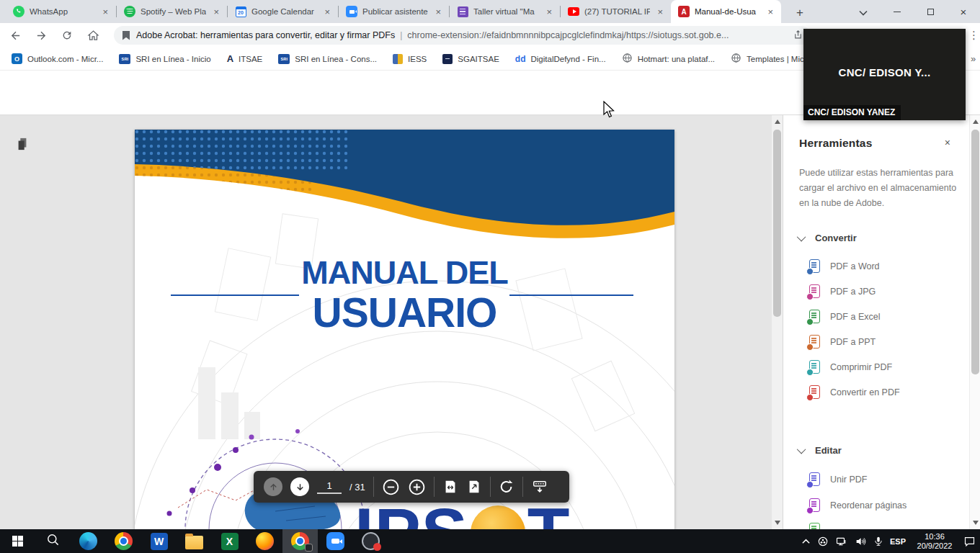 The height and width of the screenshot is (553, 980). What do you see at coordinates (58, 59) in the screenshot?
I see `bookmark-outlook: OOutlook.com - Micr...` at bounding box center [58, 59].